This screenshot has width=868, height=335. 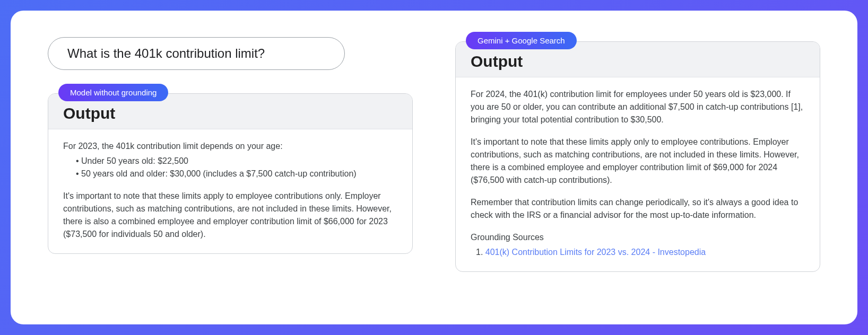 I want to click on grounding-source-link: 401(k) Contribution Limits for 2023 vs. …, so click(x=595, y=252).